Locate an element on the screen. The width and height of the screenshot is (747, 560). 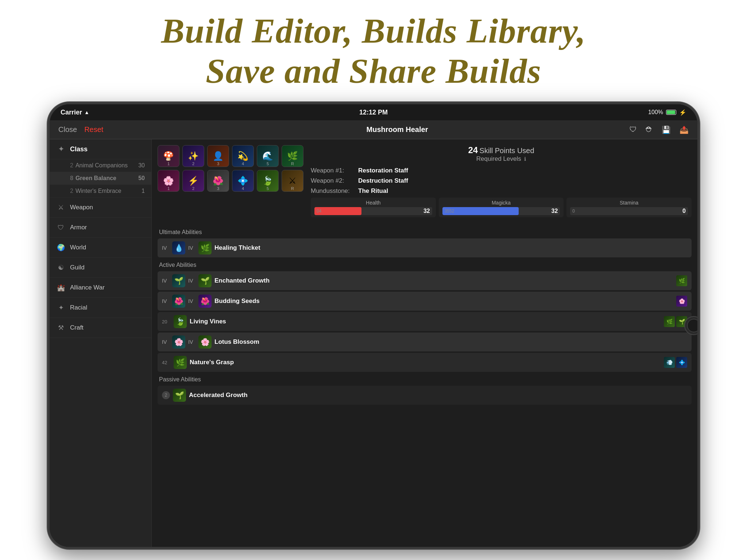
stamina-label: Stamina is located at coordinates (629, 203).